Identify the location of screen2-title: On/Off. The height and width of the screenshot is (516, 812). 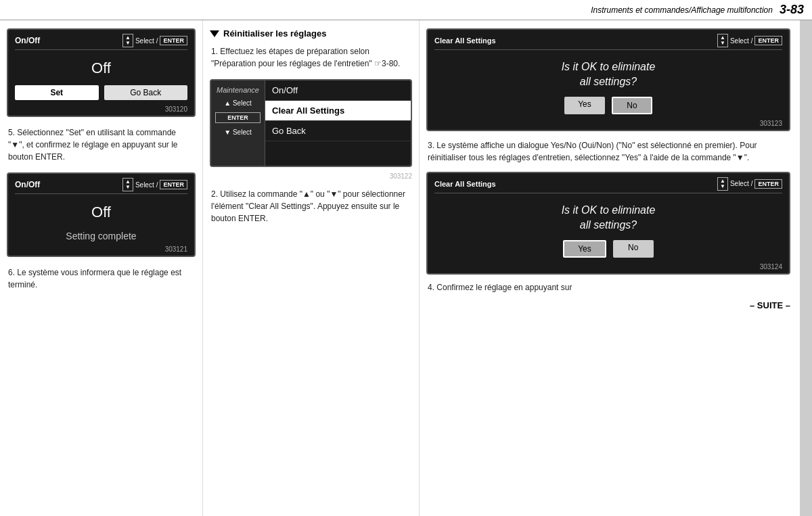
(27, 185).